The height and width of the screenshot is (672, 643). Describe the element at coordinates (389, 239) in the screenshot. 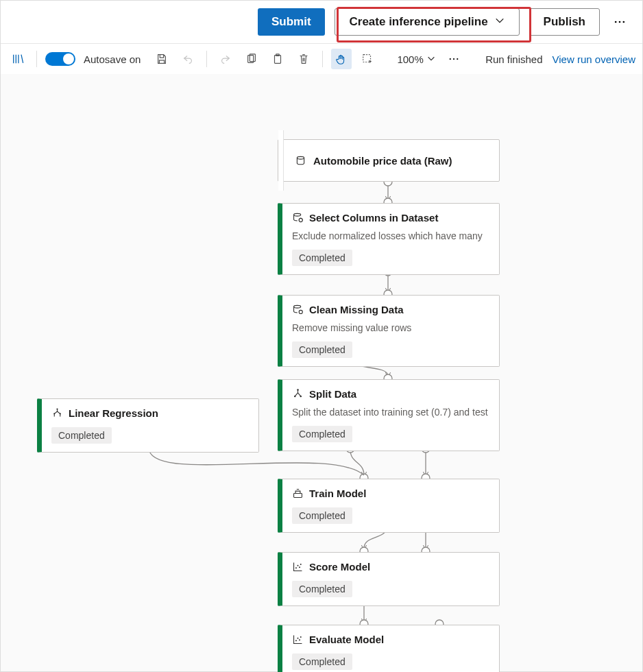

I see `node-select-columns: Select Columns in Dataset Exclude normal…` at that location.